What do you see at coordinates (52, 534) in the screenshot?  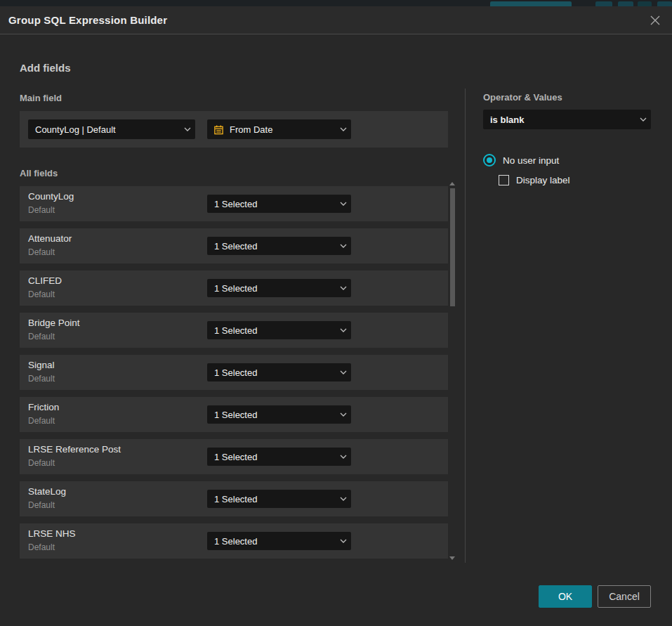 I see `field-name: LRSE NHS` at bounding box center [52, 534].